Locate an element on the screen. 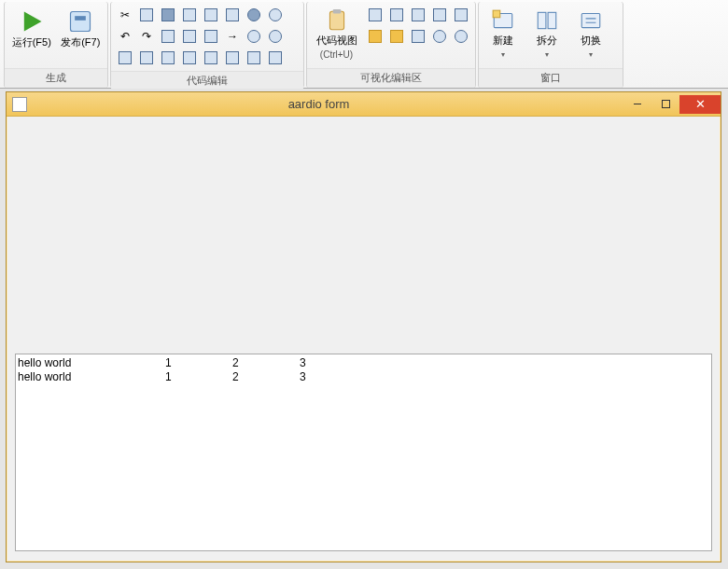 This screenshot has height=569, width=728. cell: 1 is located at coordinates (199, 377).